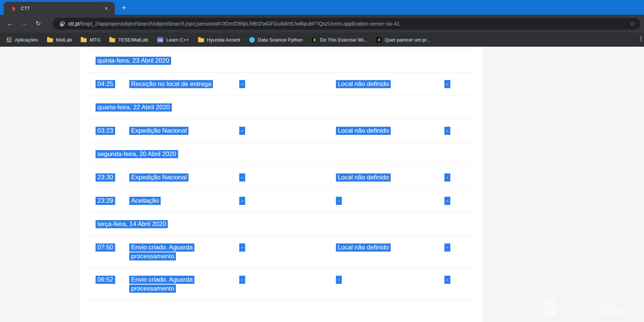  I want to click on tracking-event-row: 07:50 Envio criado. Aguarda processament…, so click(281, 252).